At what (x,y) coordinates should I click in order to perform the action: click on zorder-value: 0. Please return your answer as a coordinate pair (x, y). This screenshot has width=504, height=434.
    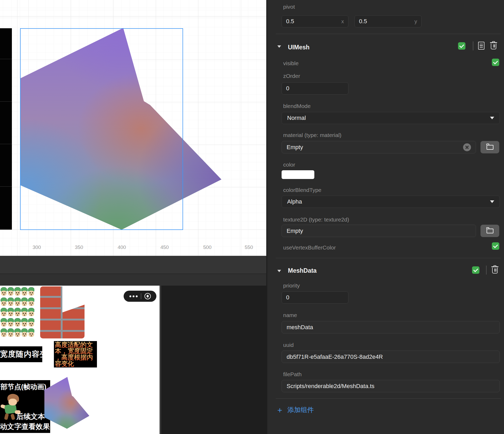
    Looking at the image, I should click on (288, 88).